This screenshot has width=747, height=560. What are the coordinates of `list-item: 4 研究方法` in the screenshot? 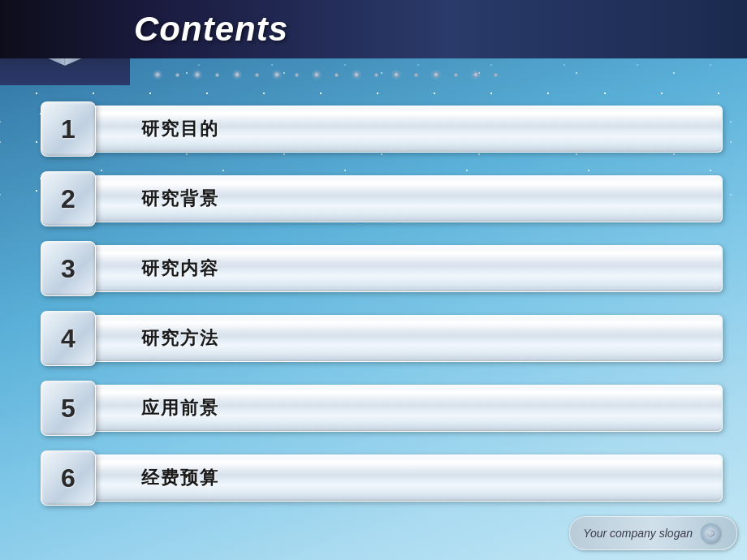 It's located at (382, 338).